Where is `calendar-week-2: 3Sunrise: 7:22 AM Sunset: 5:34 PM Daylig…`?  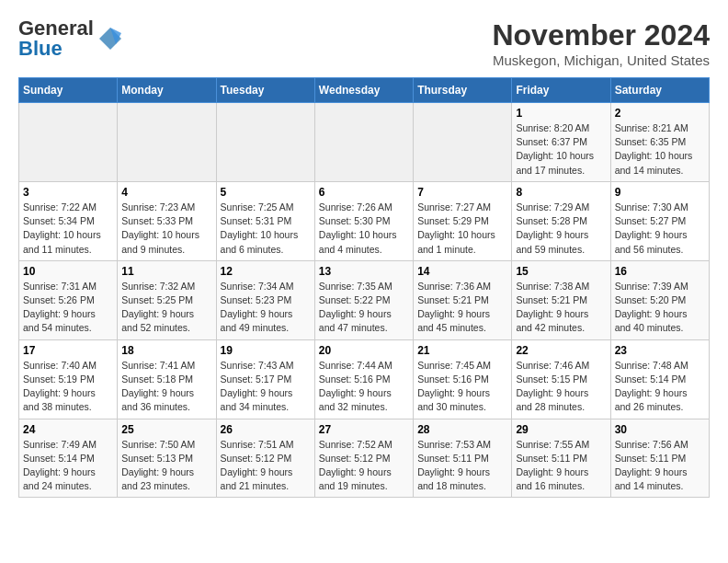 calendar-week-2: 3Sunrise: 7:22 AM Sunset: 5:34 PM Daylig… is located at coordinates (364, 221).